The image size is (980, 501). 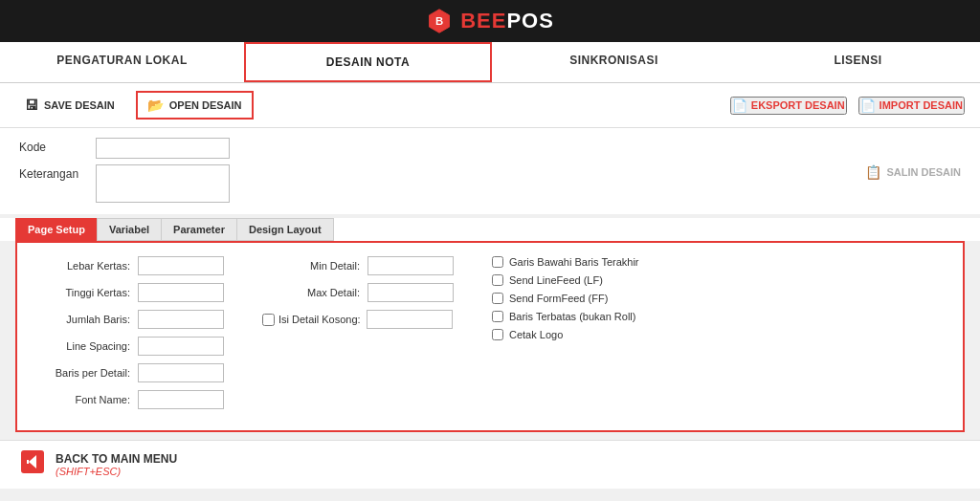 What do you see at coordinates (181, 346) in the screenshot?
I see `line-spacing-input` at bounding box center [181, 346].